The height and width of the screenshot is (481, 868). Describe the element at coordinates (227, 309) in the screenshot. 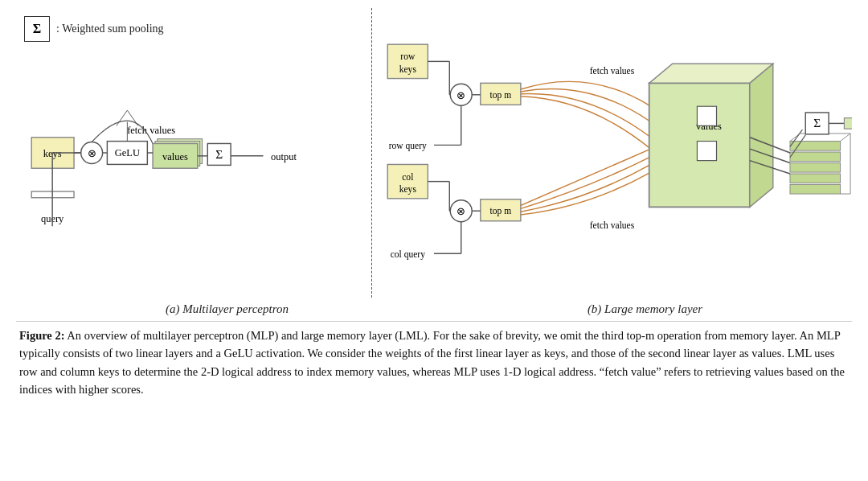

I see `left-caption: (a) Multilayer perceptron` at that location.